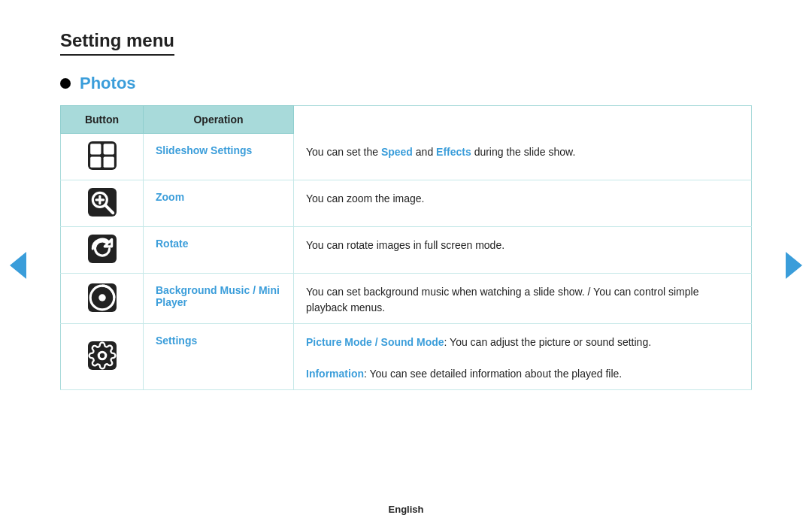 The height and width of the screenshot is (530, 812). What do you see at coordinates (218, 296) in the screenshot?
I see `feature-name-bgmusic: Background Music / Mini Player` at bounding box center [218, 296].